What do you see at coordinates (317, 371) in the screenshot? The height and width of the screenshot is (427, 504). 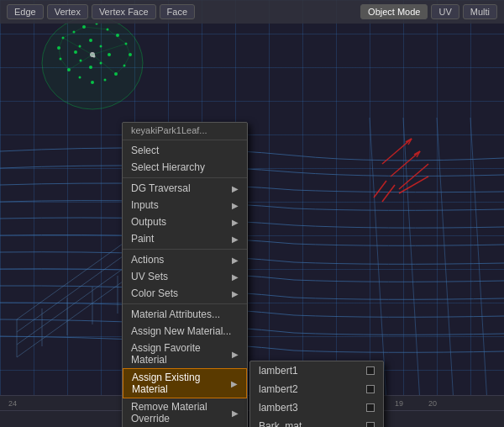 I see `submenu-item-lambert1: lambert1` at bounding box center [317, 371].